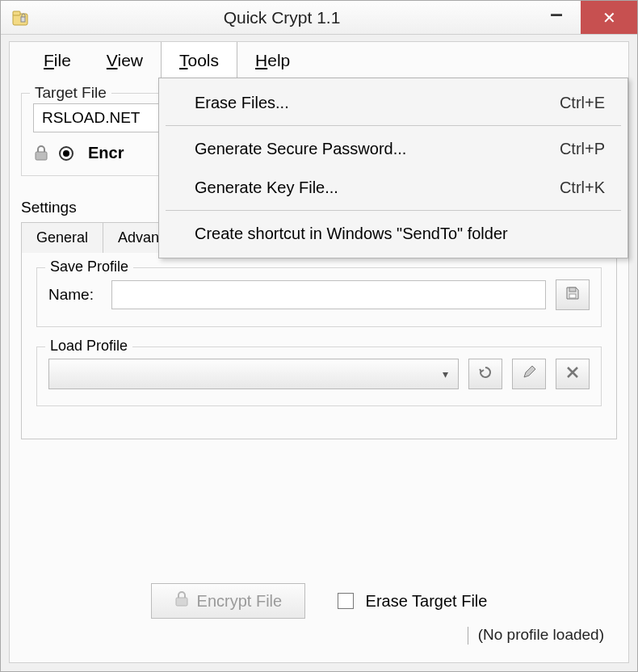 The height and width of the screenshot is (672, 638). Describe the element at coordinates (468, 636) in the screenshot. I see `status-separator` at that location.